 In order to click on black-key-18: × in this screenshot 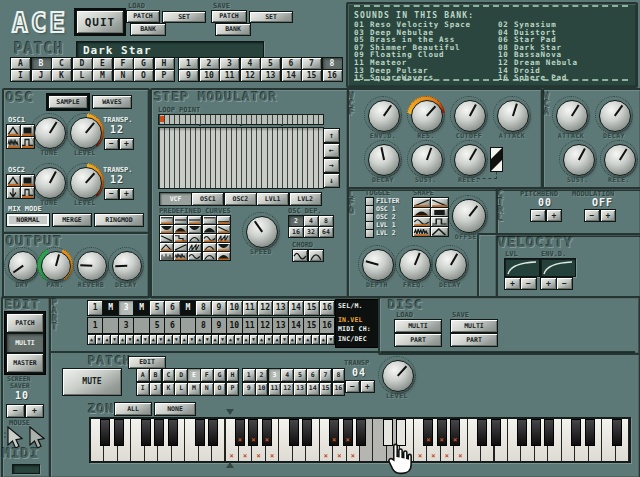, I will do `click(348, 432)`.